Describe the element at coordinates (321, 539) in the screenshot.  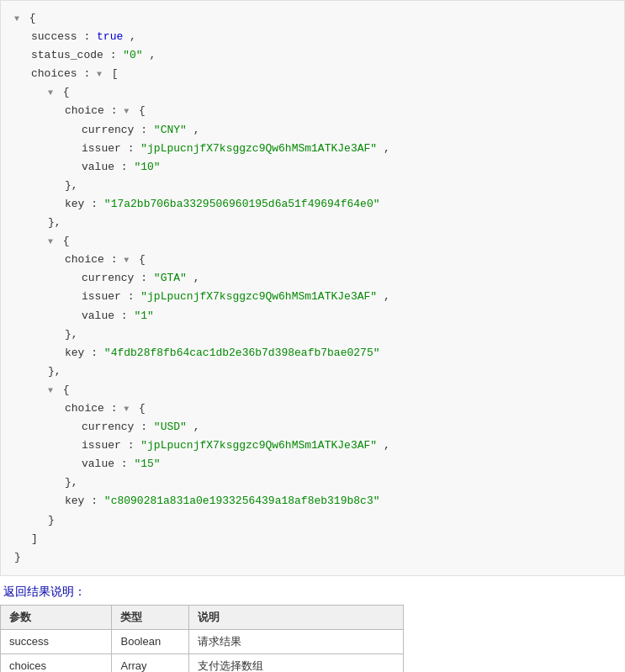
I see `close-bracket-line: ]` at that location.